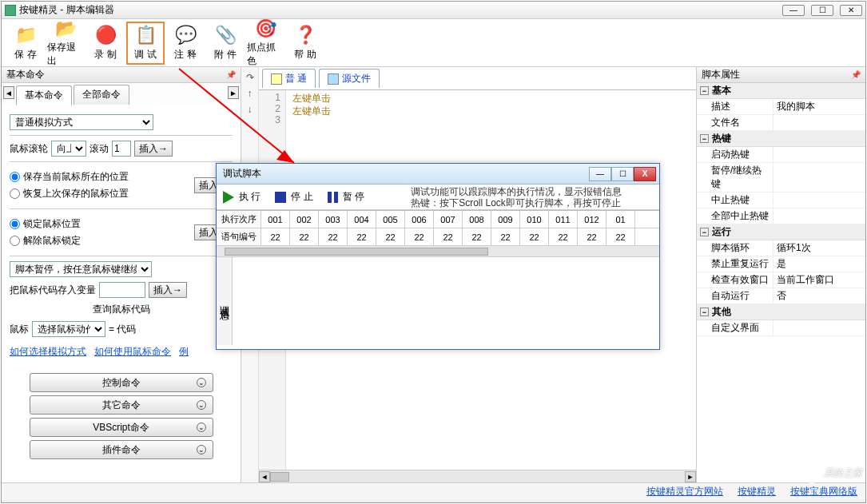 Image resolution: width=867 pixels, height=504 pixels. I want to click on debug-close-button: X, so click(645, 174).